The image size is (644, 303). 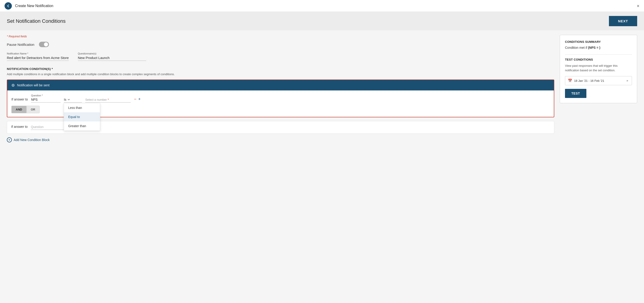 I want to click on operator-dropdown-menu: Less than Equal to Greater than, so click(x=82, y=117).